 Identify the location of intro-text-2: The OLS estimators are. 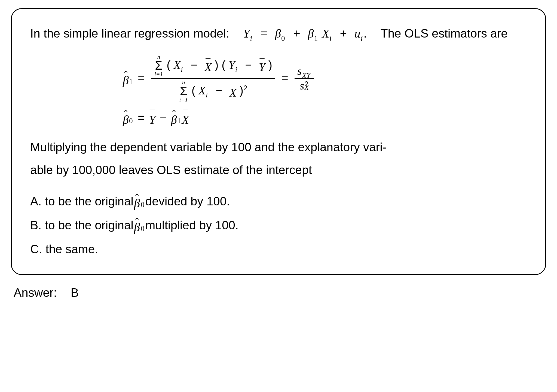
(444, 33).